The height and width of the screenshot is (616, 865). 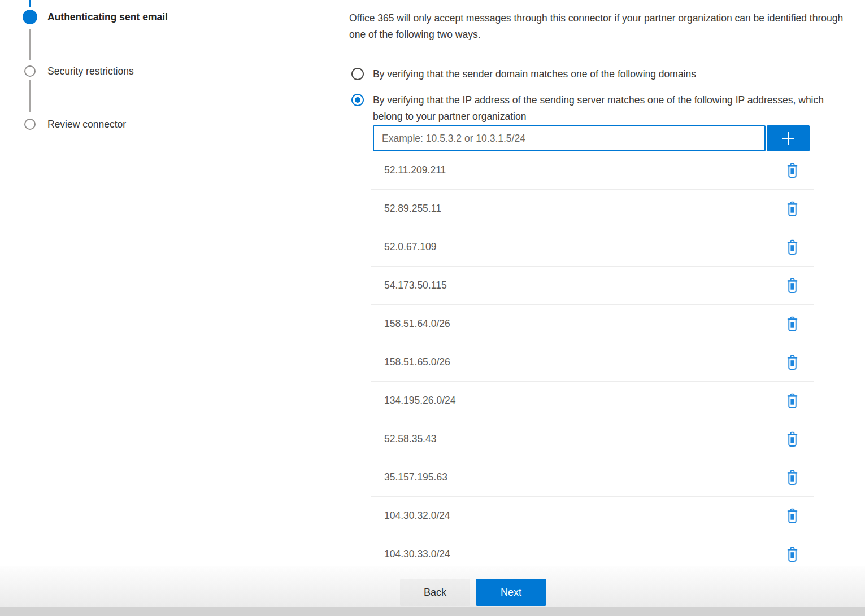 I want to click on ip-row: 54.173.50.115, so click(x=592, y=286).